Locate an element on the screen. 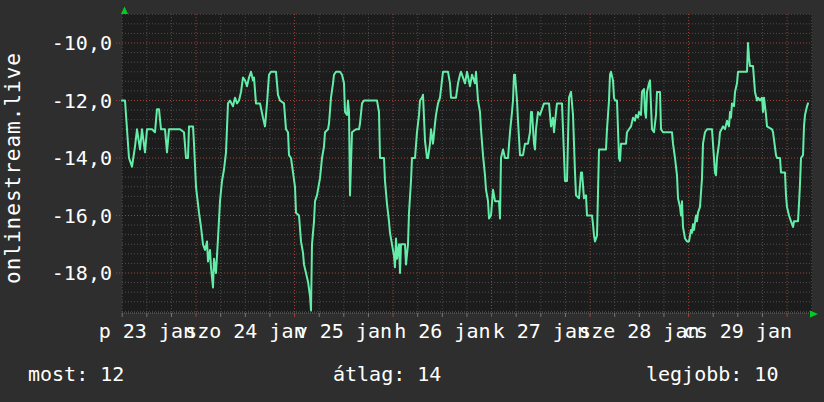 Image resolution: width=824 pixels, height=402 pixels. x-tick-label: cs 29 jan is located at coordinates (738, 331).